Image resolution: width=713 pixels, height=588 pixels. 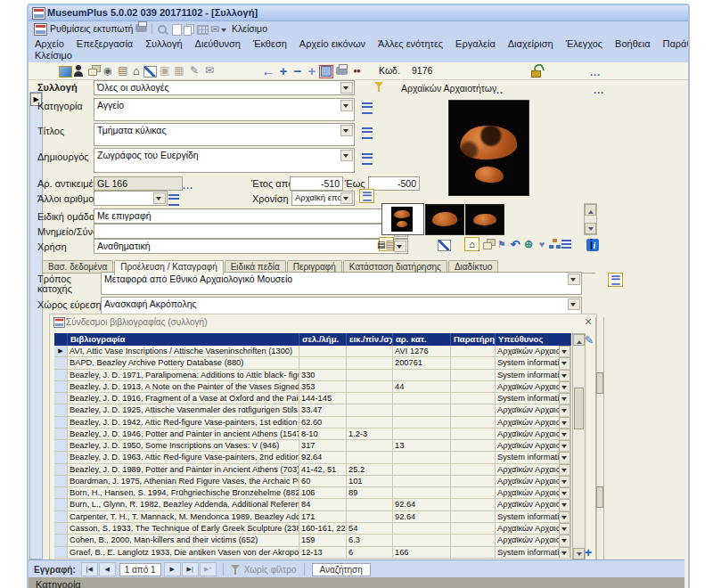 I want to click on monitor-icon, so click(x=326, y=71).